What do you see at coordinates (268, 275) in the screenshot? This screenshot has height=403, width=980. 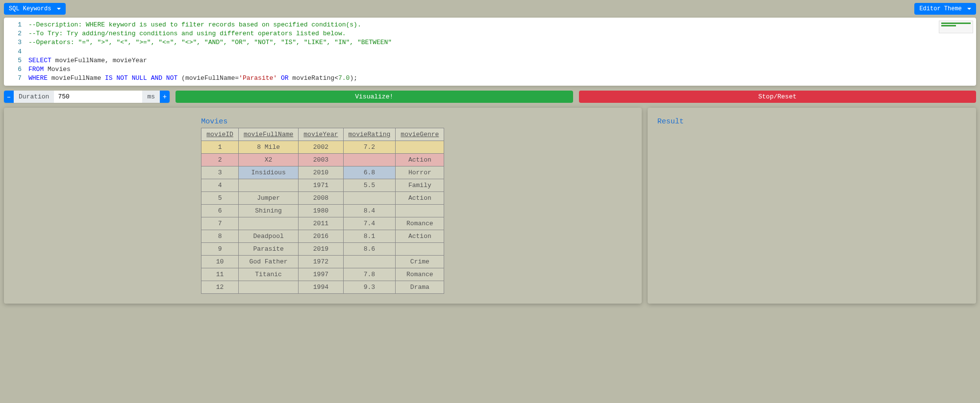 I see `table-cell: Titanic` at bounding box center [268, 275].